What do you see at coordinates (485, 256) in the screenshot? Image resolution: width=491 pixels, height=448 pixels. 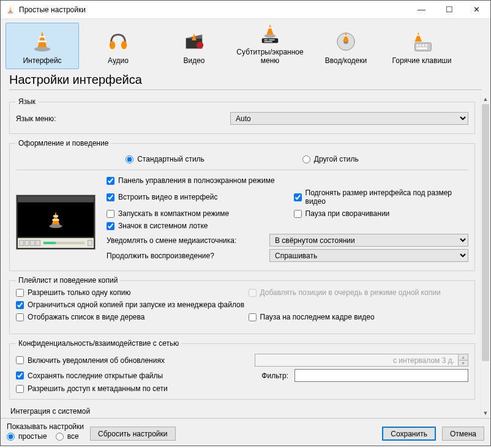 I see `vertical-scrollbar: ▲ ▼` at bounding box center [485, 256].